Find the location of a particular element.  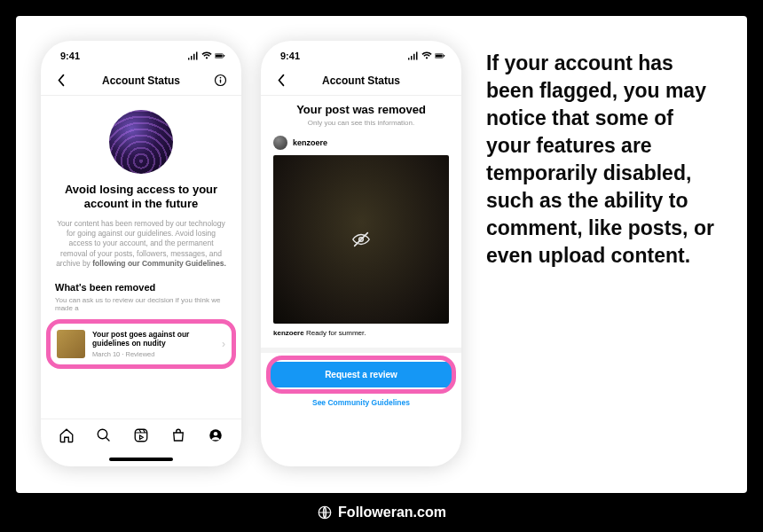

chevron-right-icon: › is located at coordinates (224, 344).